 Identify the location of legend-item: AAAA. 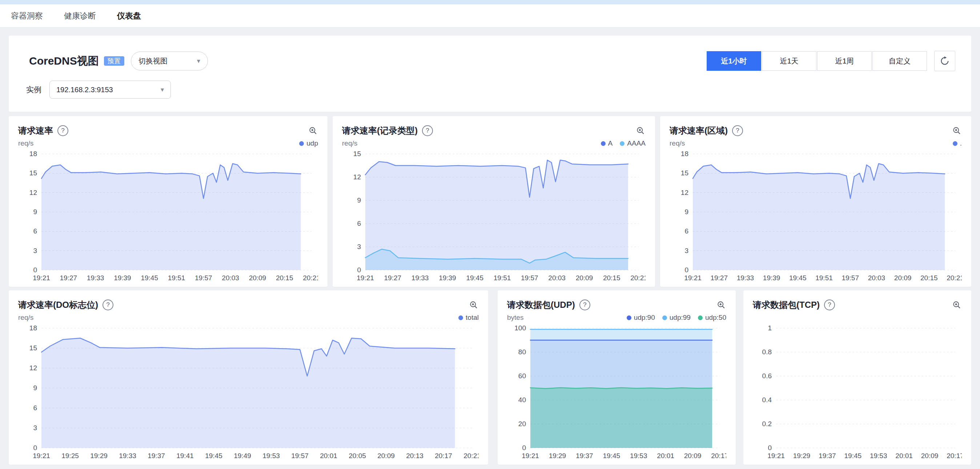
(633, 144).